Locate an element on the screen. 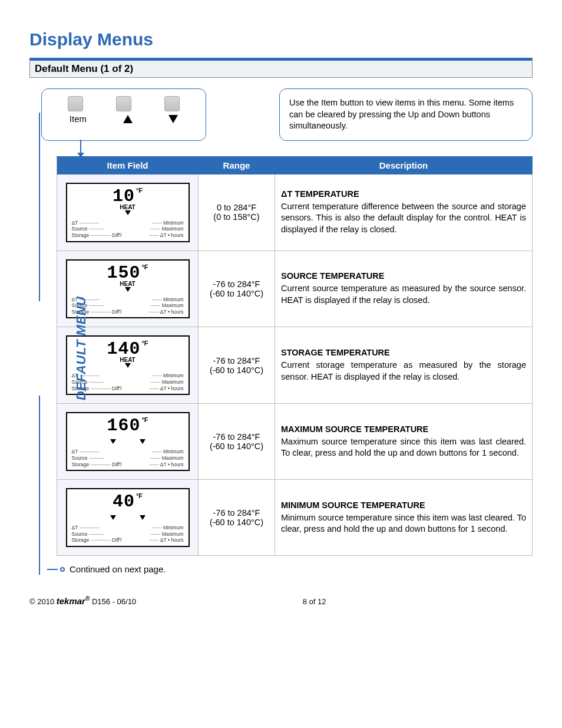 Image resolution: width=562 pixels, height=728 pixels. table-row: 150°F HEAT ΔT ———— Source ——— Storage ——… is located at coordinates (295, 289).